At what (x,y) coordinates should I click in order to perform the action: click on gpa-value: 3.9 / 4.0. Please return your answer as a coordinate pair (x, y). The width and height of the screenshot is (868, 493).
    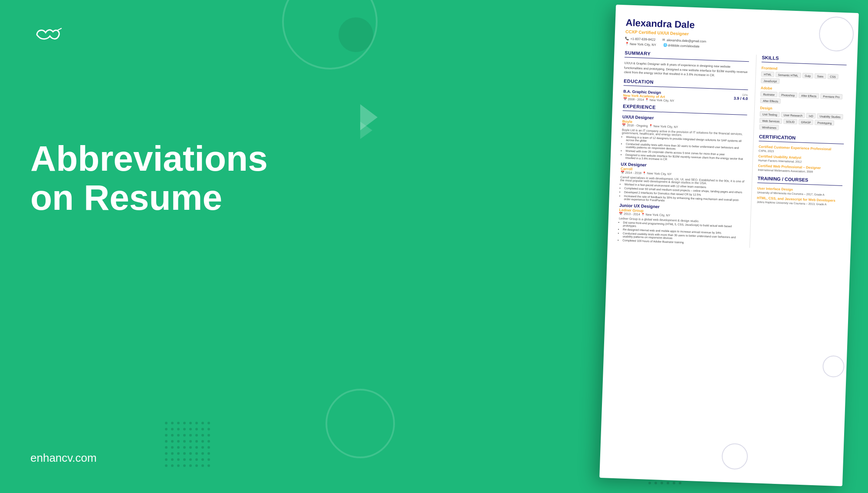
    Looking at the image, I should click on (740, 98).